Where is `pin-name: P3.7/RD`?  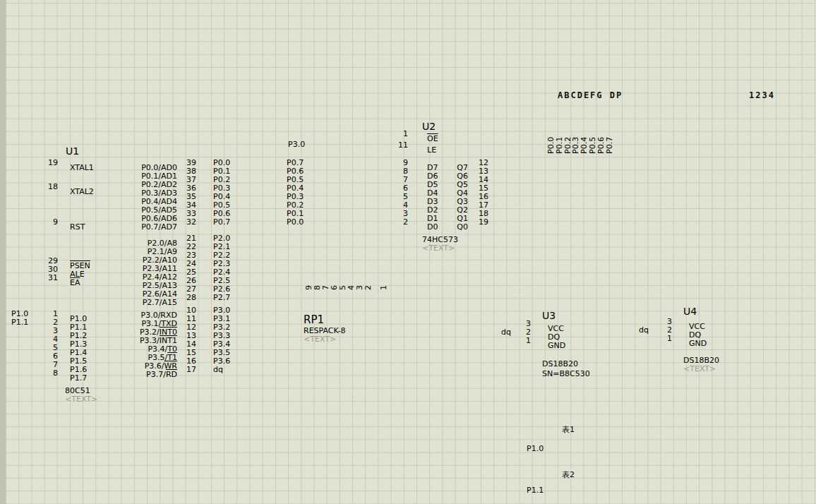 pin-name: P3.7/RD is located at coordinates (135, 375).